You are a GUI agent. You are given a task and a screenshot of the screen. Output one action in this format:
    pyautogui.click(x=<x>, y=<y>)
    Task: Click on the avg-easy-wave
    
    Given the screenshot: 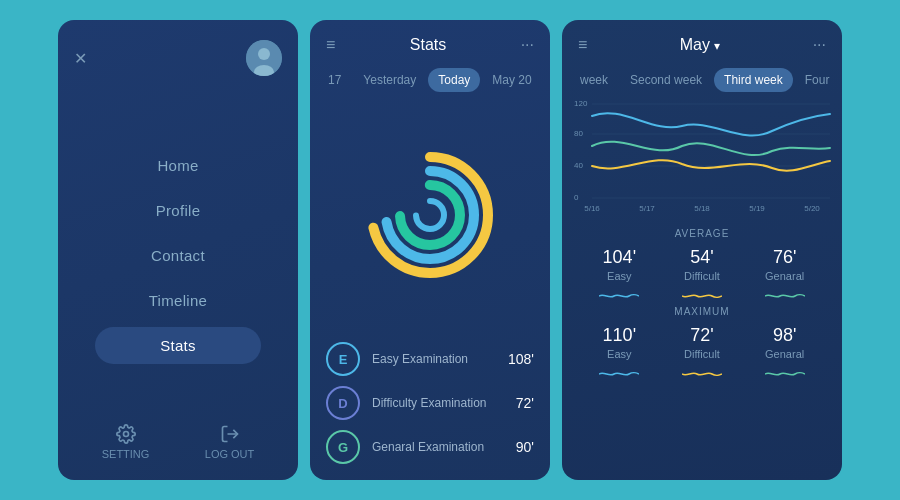 What is the action you would take?
    pyautogui.click(x=619, y=290)
    